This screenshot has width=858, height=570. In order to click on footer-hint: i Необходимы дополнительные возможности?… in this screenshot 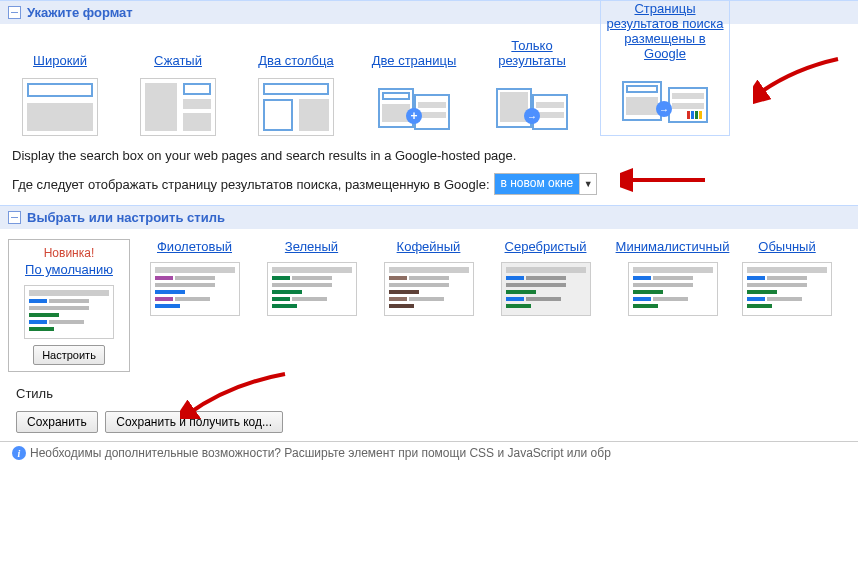, I will do `click(429, 452)`.